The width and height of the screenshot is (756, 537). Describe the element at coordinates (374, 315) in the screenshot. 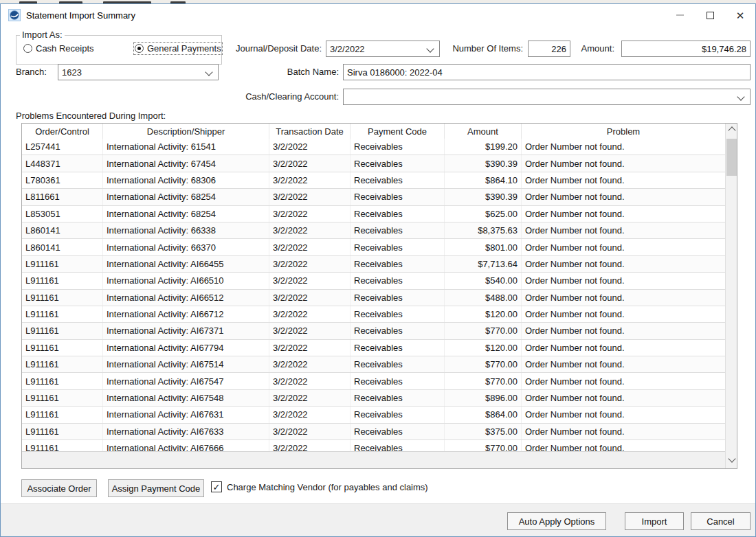

I see `table-row: L911161International Activity: AI667123/…` at that location.